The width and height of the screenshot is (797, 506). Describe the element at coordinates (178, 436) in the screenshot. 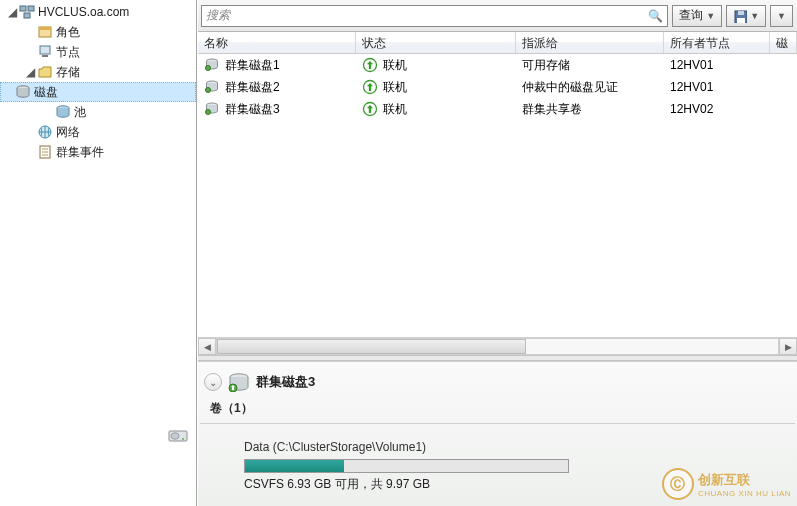

I see `drive-icon` at that location.